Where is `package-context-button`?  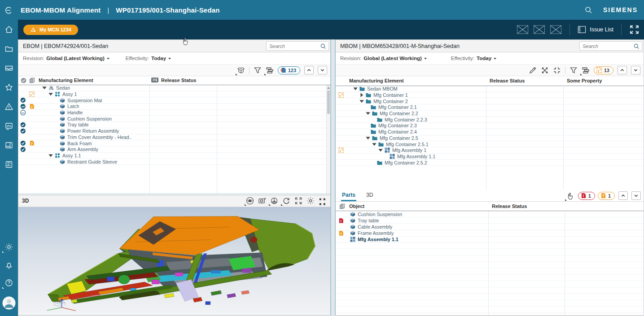
package-context-button is located at coordinates (241, 70).